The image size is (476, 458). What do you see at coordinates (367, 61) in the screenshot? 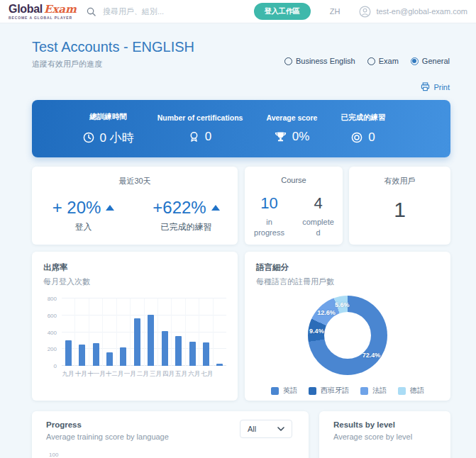
I see `category-filters: Business English Exam General` at bounding box center [367, 61].